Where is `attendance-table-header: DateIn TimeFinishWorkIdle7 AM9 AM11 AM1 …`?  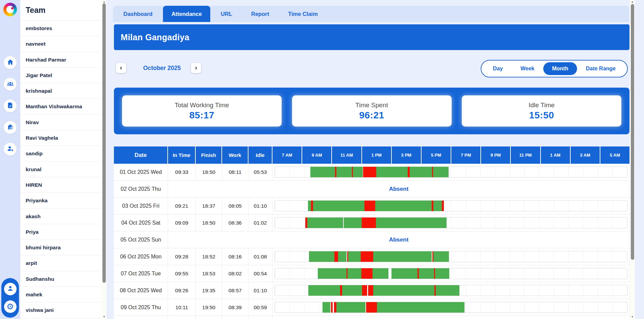
attendance-table-header: DateIn TimeFinishWorkIdle7 AM9 AM11 AM1 … is located at coordinates (372, 155).